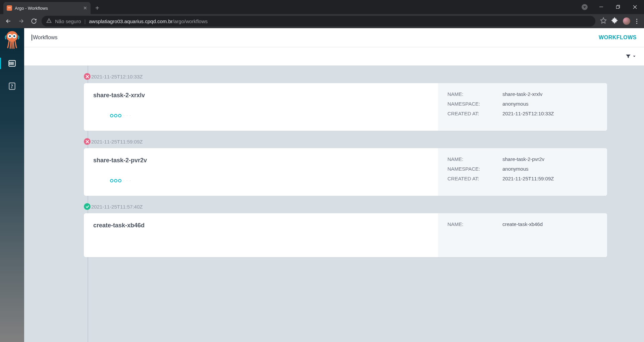 The width and height of the screenshot is (644, 342). I want to click on workflow-timestamp: 2021-11-25T11:59:09Z, so click(117, 141).